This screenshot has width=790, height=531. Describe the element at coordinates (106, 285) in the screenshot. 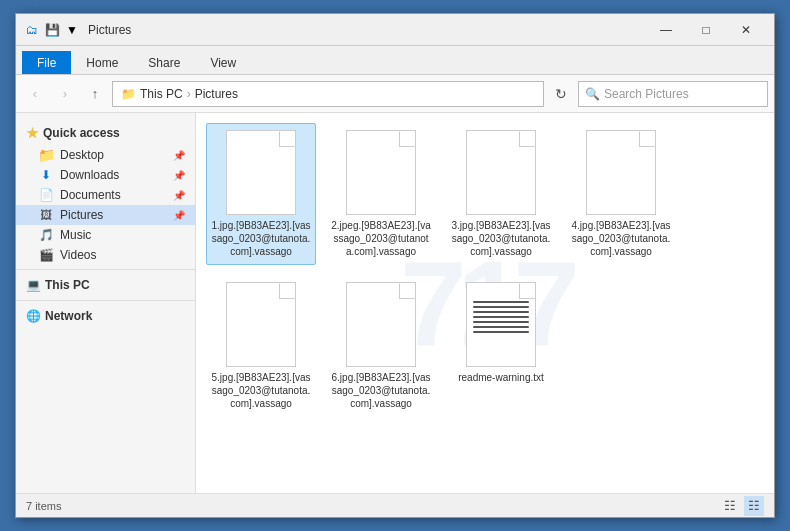

I see `this-pc-header: 💻 This PC` at that location.